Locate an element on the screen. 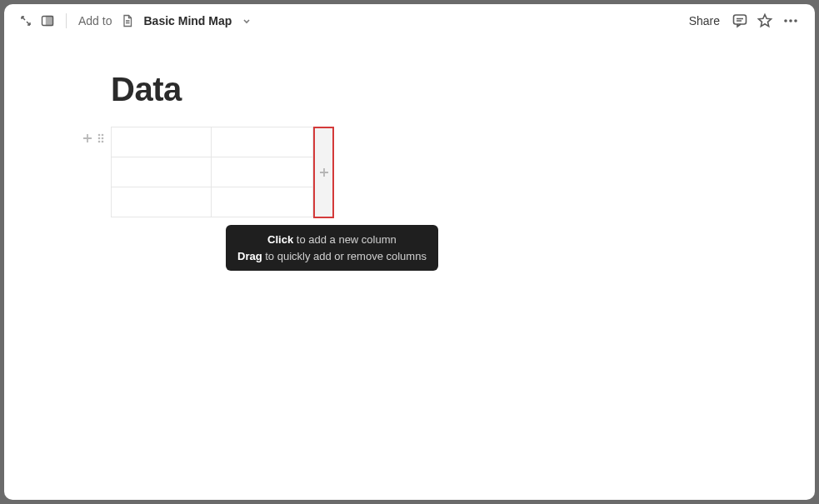  comments-icon is located at coordinates (740, 21).